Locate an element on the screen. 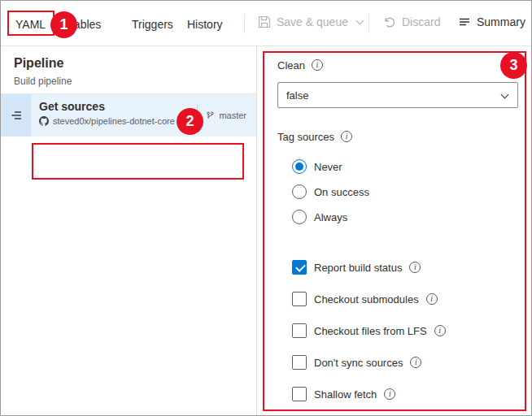  checkbox-label: Checkout files from LFS is located at coordinates (371, 332).